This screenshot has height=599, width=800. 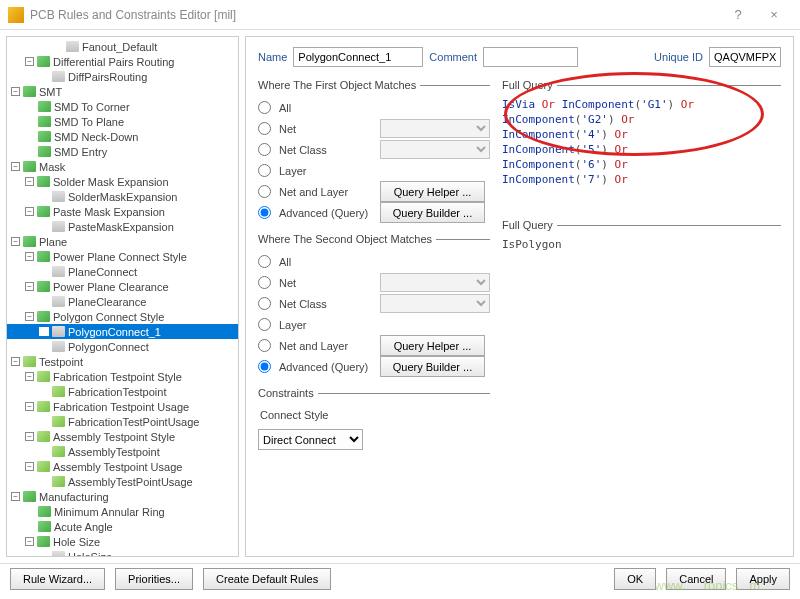 I want to click on full-query-1-text: IsVia Or InComponent('G1') OrInComponent…, so click(x=642, y=142).